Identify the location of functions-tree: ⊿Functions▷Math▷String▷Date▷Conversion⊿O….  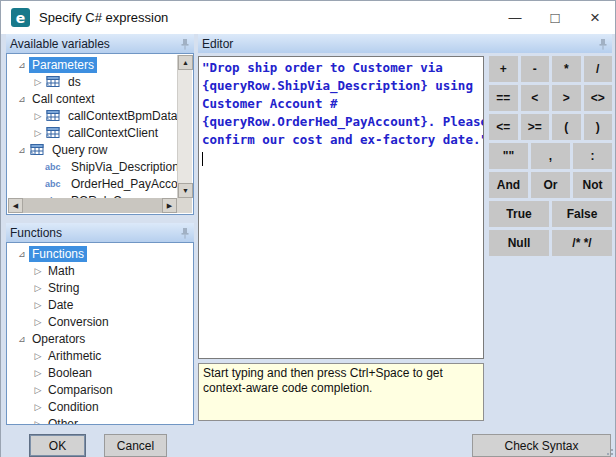
(100, 334).